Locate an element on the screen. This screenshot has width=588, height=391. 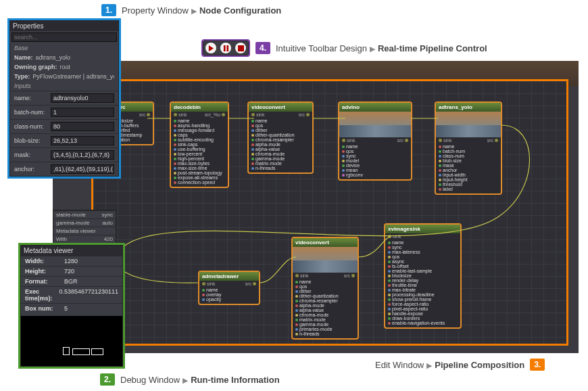
callout-4: 4. Intuitive Toolbar Design▶Real-time Pi… is located at coordinates (372, 48).